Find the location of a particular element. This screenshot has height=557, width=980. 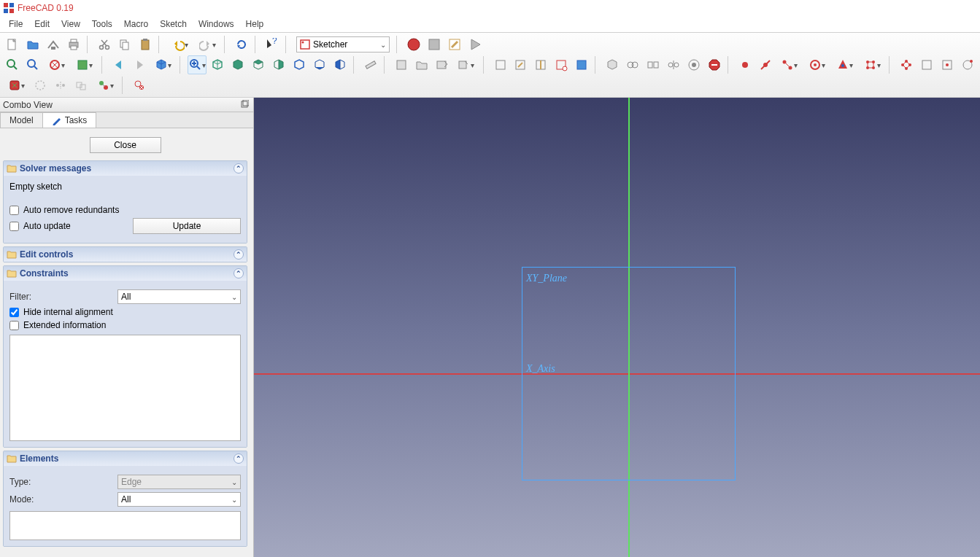

constraint-vertical-button: ▾ is located at coordinates (790, 65).